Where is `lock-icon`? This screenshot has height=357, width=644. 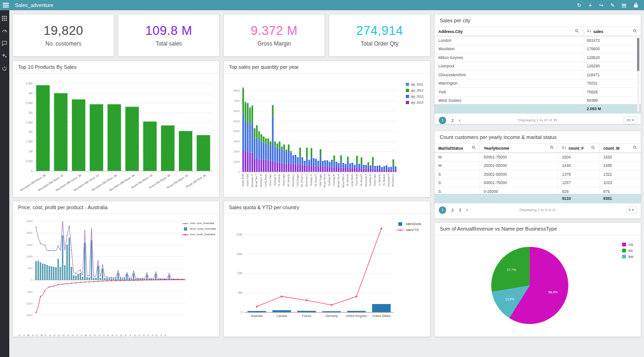
lock-icon is located at coordinates (636, 5).